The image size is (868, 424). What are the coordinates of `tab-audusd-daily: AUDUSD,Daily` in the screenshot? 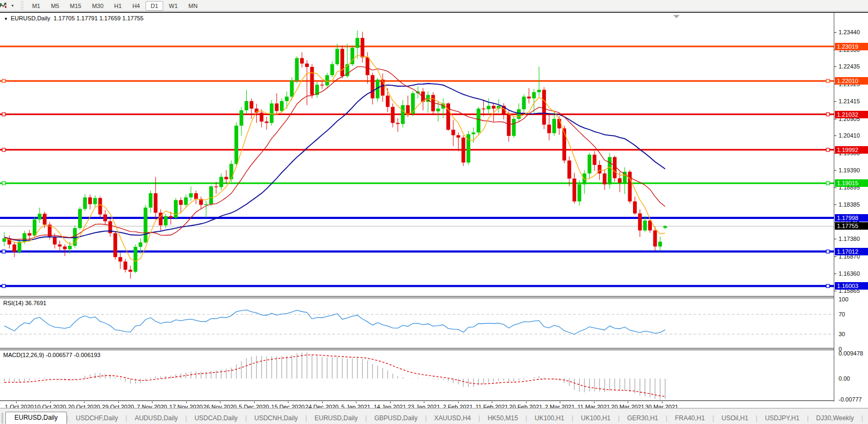 It's located at (156, 419).